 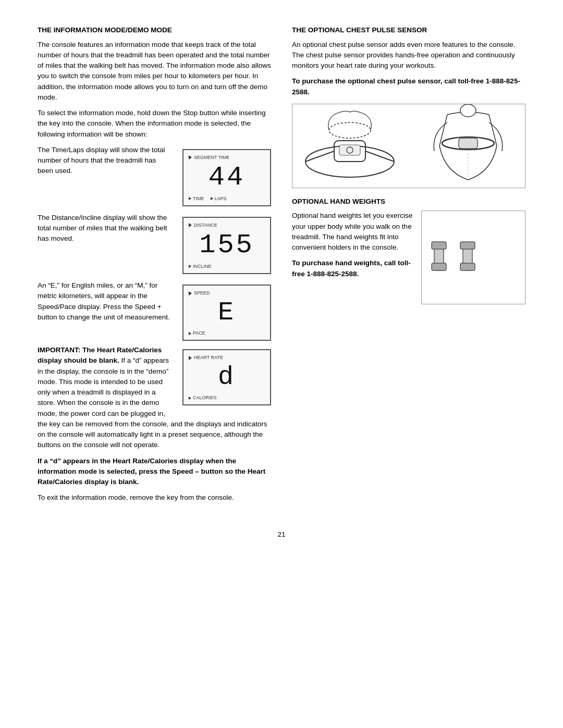 What do you see at coordinates (227, 398) in the screenshot?
I see `heartrate-bottom: CALORIES` at bounding box center [227, 398].